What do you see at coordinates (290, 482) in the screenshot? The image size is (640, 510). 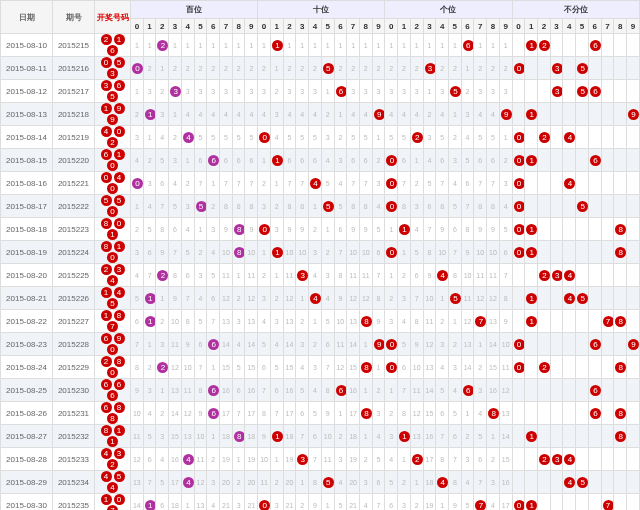 I see `miss-cell: 20` at bounding box center [290, 482].